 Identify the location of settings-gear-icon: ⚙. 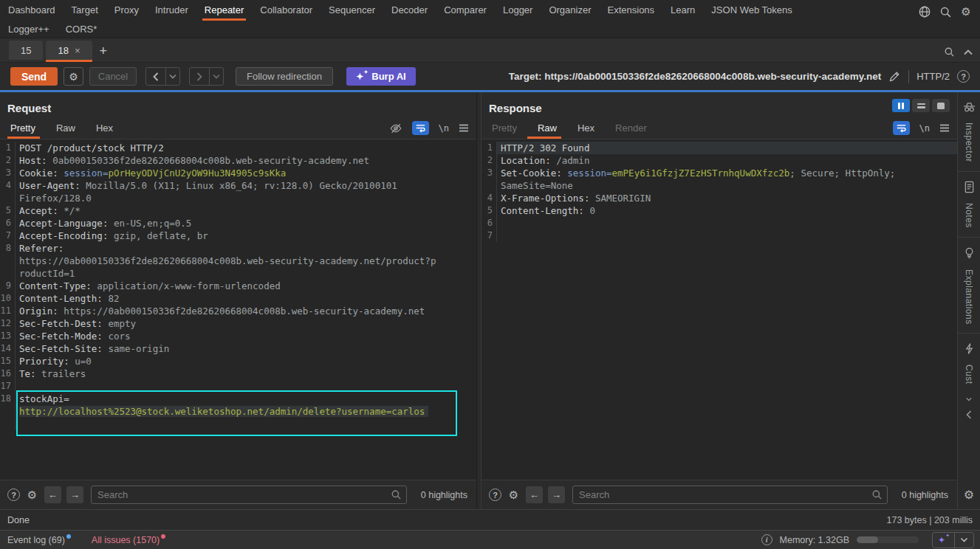
(966, 12).